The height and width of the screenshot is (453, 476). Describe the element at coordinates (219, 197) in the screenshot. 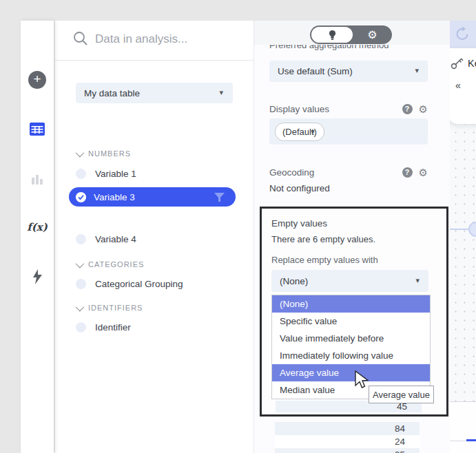

I see `filter-funnel-icon` at that location.